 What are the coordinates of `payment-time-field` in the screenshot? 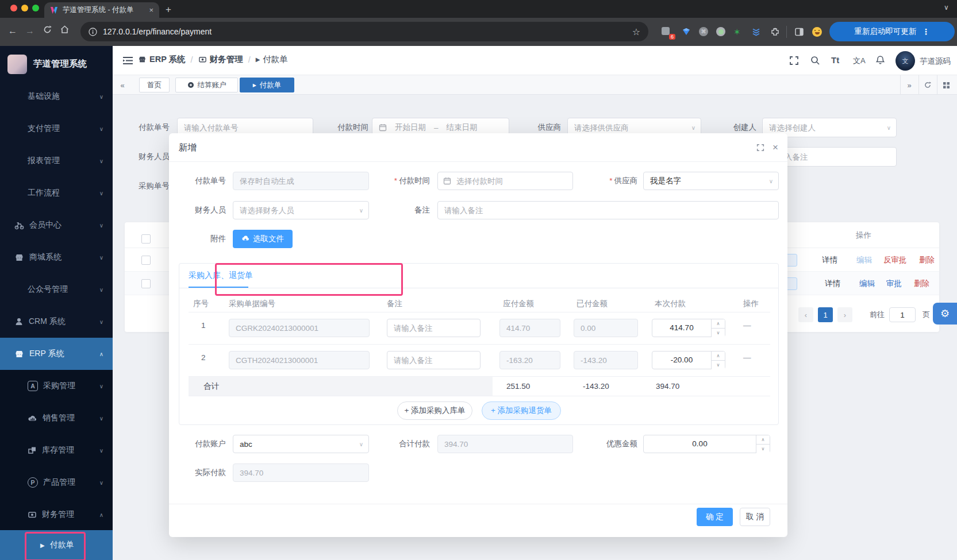 It's located at (505, 181).